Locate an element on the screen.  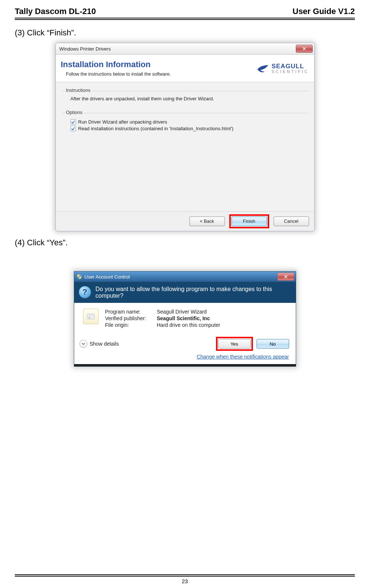
k-program-name: Program name: is located at coordinates (131, 312).